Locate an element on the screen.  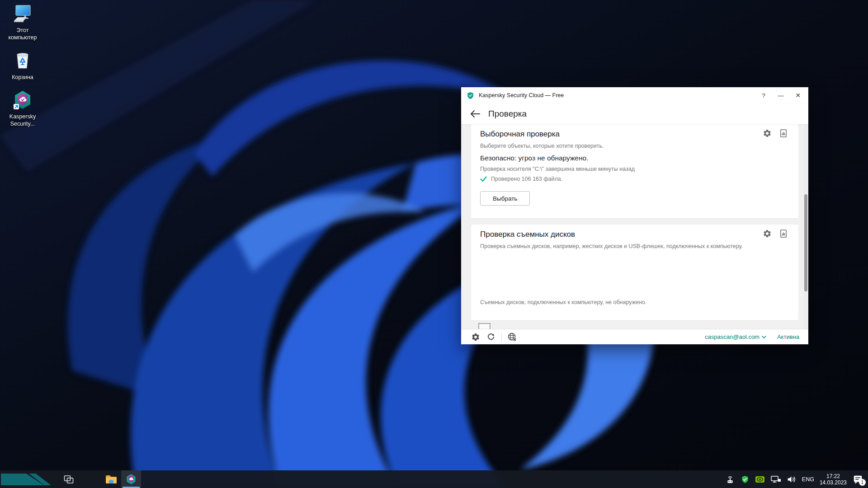
start-shapes-icon is located at coordinates (26, 479).